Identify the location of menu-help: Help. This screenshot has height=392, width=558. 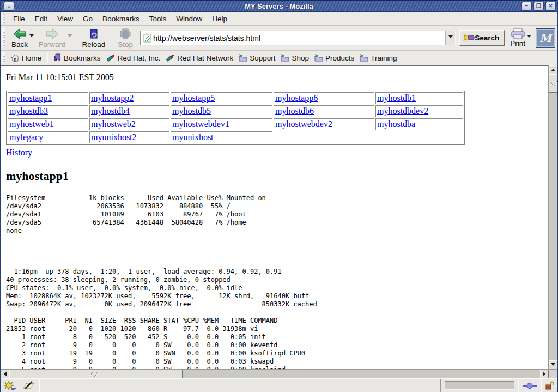
(220, 19).